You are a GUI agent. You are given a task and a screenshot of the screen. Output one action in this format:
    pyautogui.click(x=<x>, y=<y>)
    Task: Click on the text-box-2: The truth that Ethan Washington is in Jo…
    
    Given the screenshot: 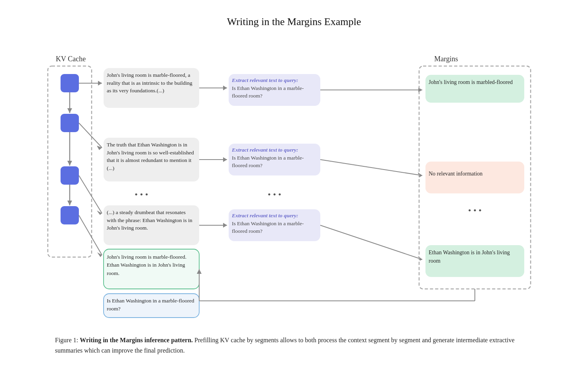 What is the action you would take?
    pyautogui.click(x=151, y=156)
    